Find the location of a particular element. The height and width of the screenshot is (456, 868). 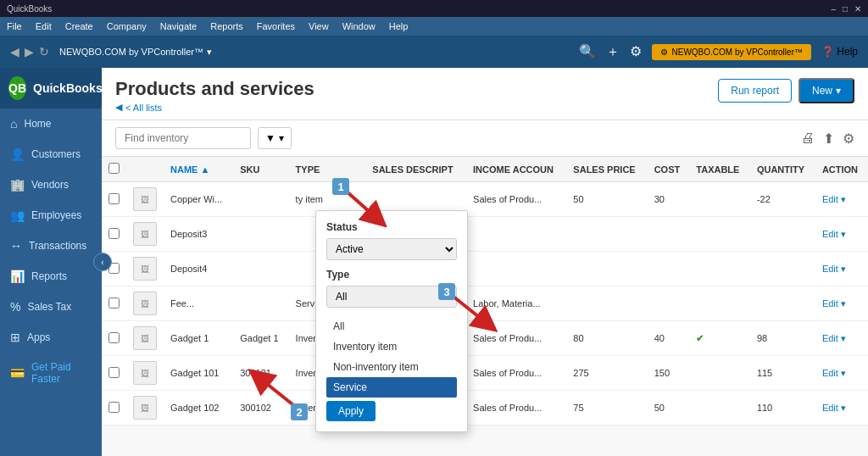

back-link: ◀ < All lists is located at coordinates (215, 107).